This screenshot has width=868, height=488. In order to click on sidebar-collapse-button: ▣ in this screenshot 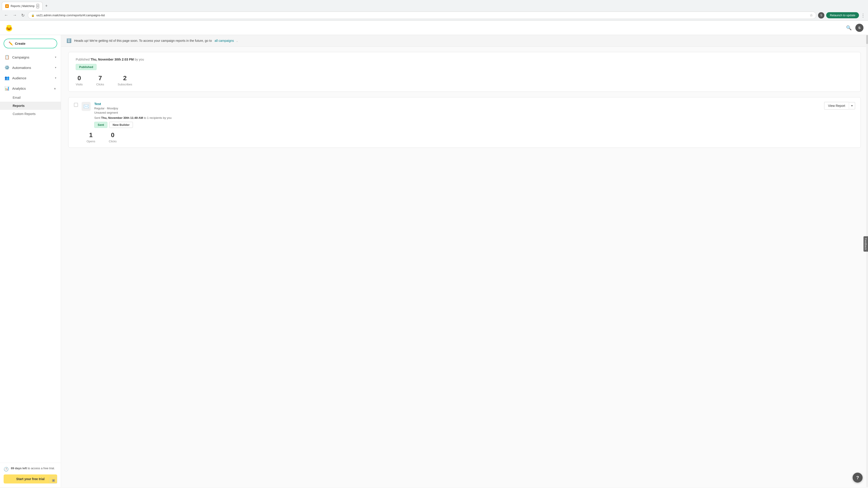, I will do `click(54, 480)`.